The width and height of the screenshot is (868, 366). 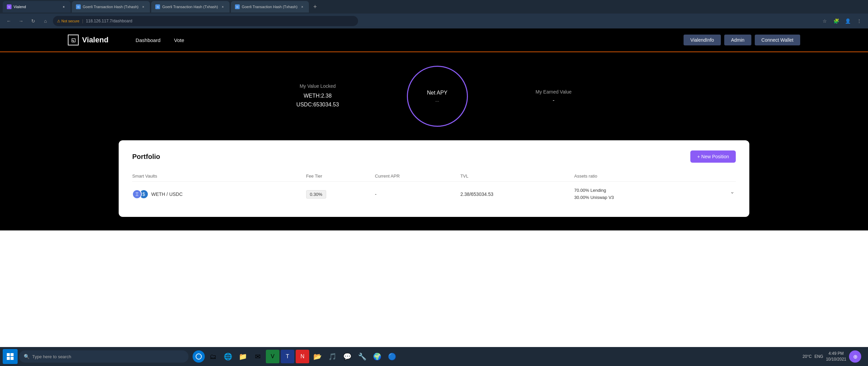 What do you see at coordinates (73, 40) in the screenshot?
I see `logo-icon: ◱` at bounding box center [73, 40].